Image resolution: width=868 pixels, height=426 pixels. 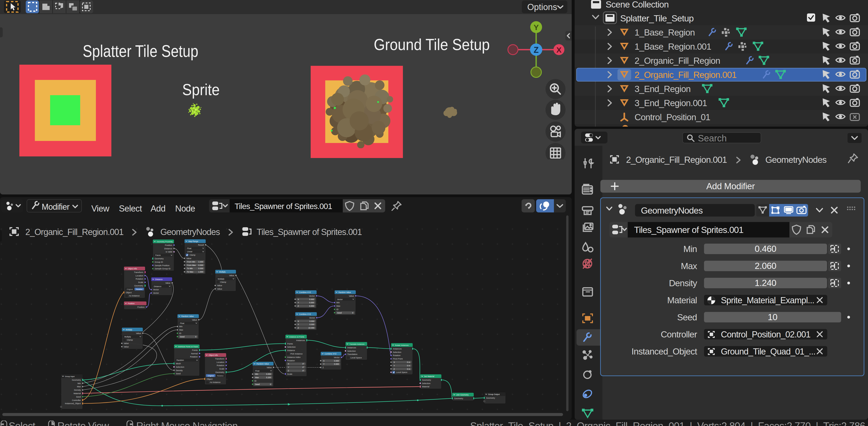 I want to click on svg-text: Points, so click(x=195, y=350).